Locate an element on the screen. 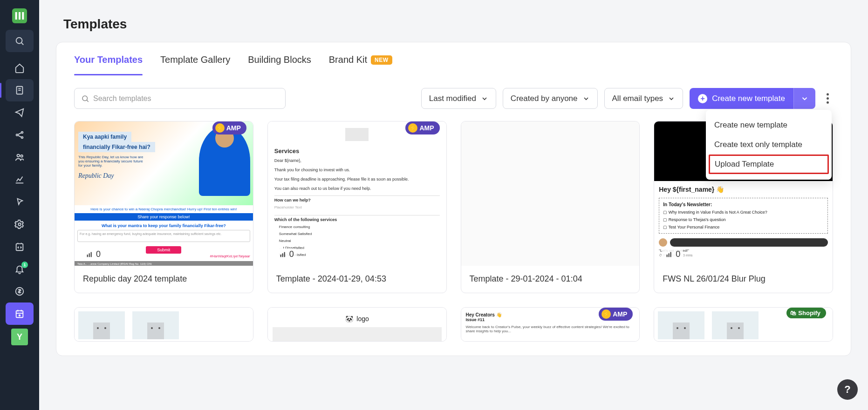  search-input-wrapper is located at coordinates (180, 99).